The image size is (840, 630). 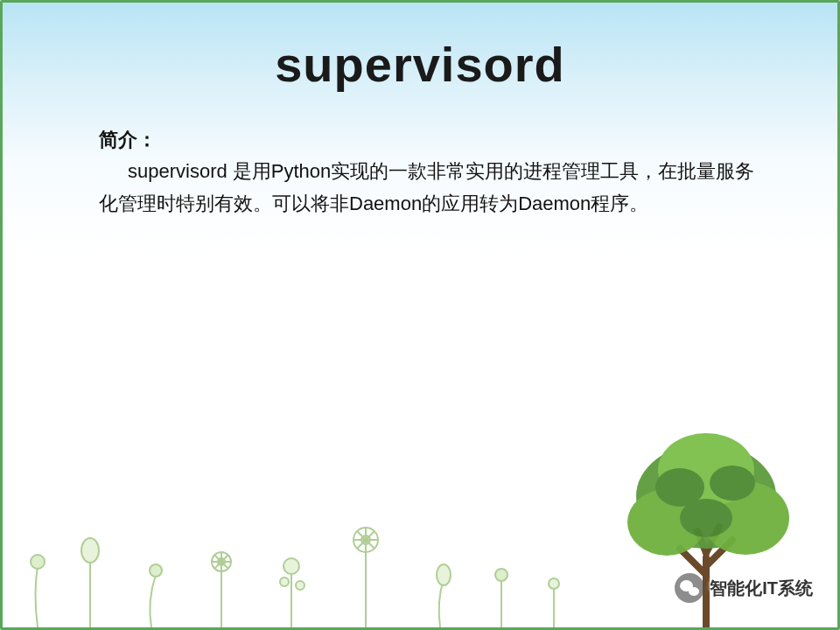 What do you see at coordinates (429, 187) in the screenshot?
I see `intro-text: supervisord 是用Python实现的一款非常实用的进程管理工具，在批量…` at bounding box center [429, 187].